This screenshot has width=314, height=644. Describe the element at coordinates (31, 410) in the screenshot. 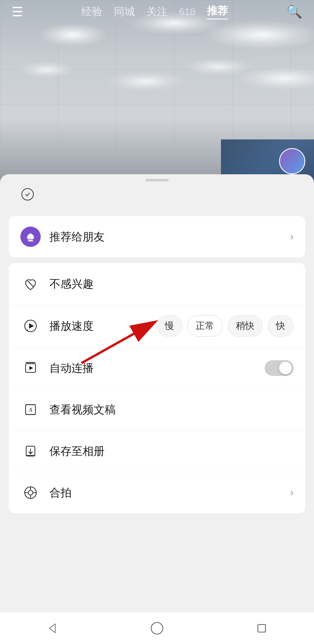

I see `view-transcript-icon: A` at that location.